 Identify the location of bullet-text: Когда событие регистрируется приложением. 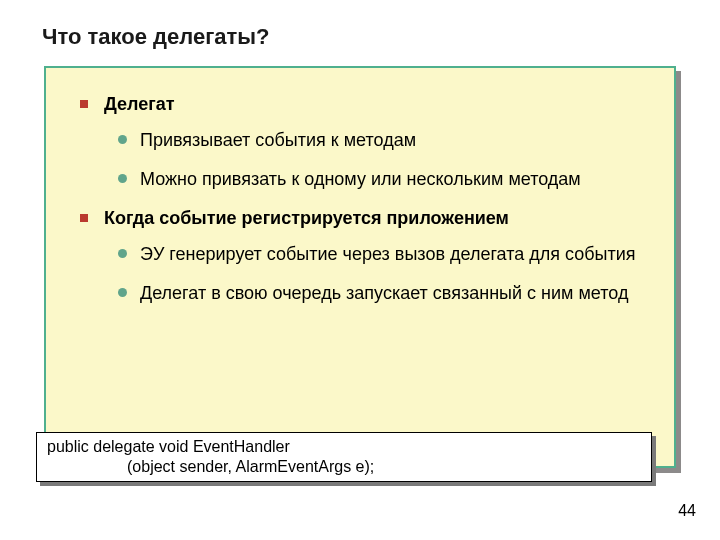
(306, 218).